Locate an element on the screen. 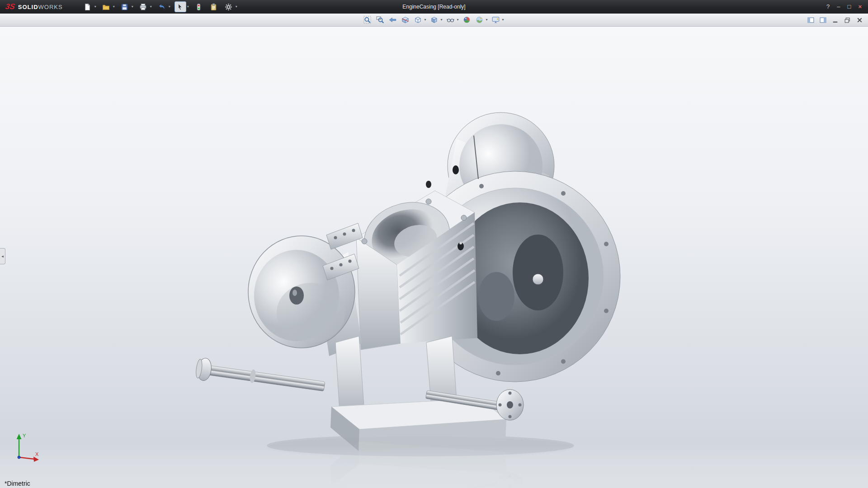 The height and width of the screenshot is (488, 868). previous-view-button is located at coordinates (392, 20).